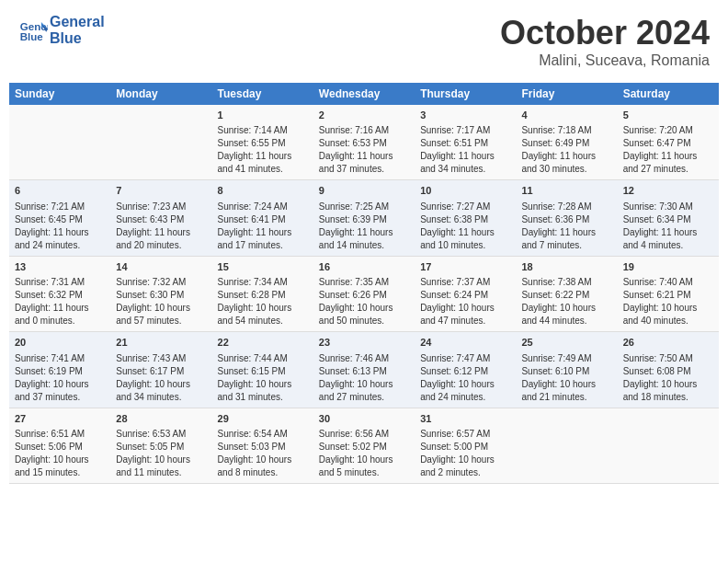 The height and width of the screenshot is (563, 728). I want to click on sunrise-text: Sunrise: 7:30 AMSunset: 6:34 PMDaylight:…, so click(660, 226).